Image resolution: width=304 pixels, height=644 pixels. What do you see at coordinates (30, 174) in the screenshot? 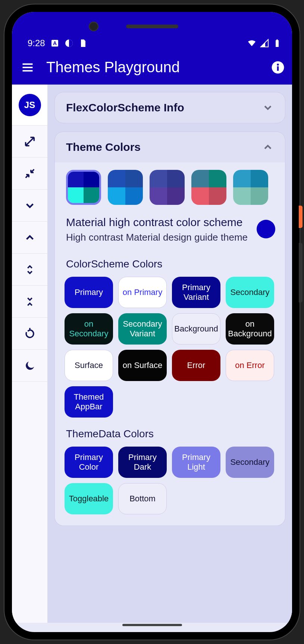
I see `rail-collapse` at bounding box center [30, 174].